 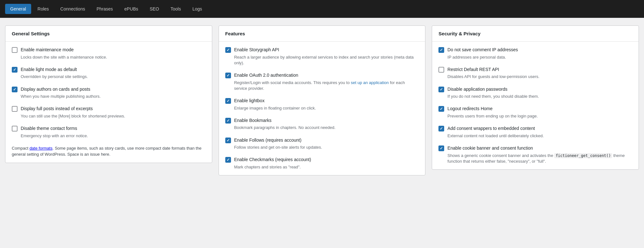 I want to click on desc-maintenance-mode: Locks down the site with a maintenance n…, so click(x=113, y=57).